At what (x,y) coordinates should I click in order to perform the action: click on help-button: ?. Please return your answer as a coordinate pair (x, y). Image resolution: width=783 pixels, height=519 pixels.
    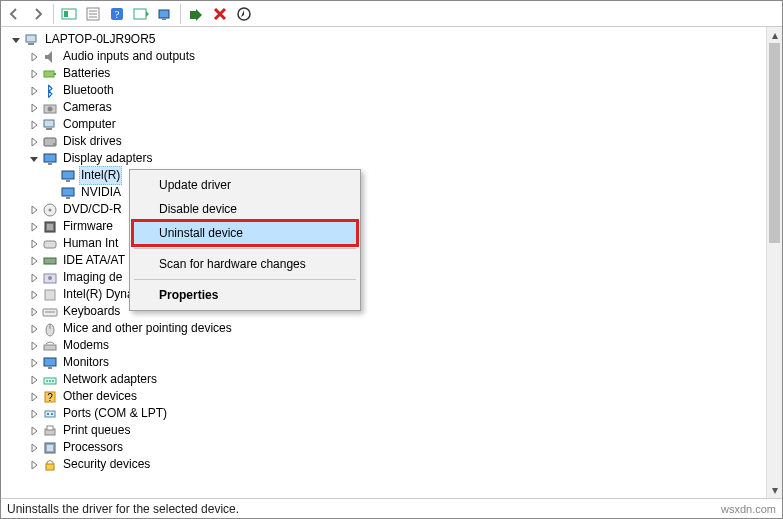
    Looking at the image, I should click on (117, 14).